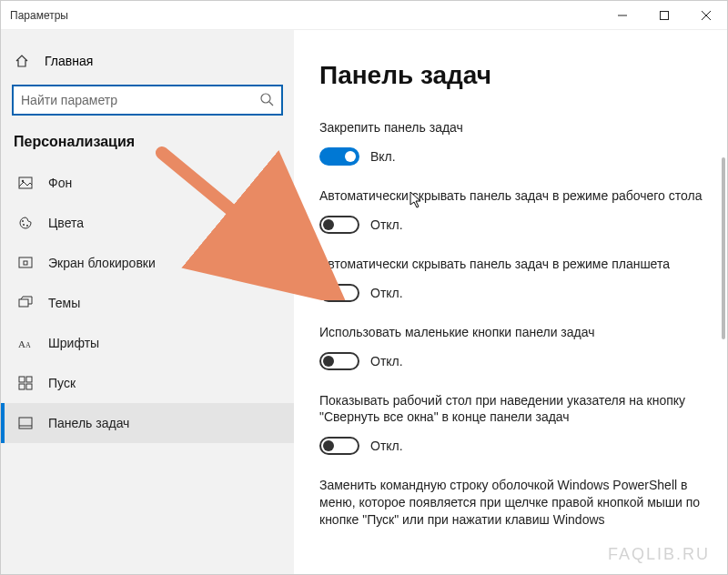  What do you see at coordinates (515, 127) in the screenshot?
I see `setting-label: Закрепить панель задач` at bounding box center [515, 127].